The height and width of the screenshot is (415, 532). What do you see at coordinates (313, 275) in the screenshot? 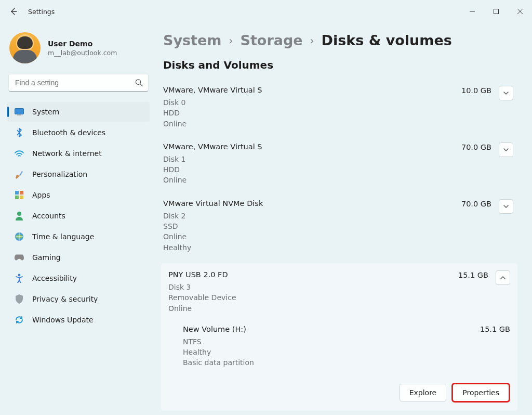
I see `disk-name: PNY USB 2.0 FD` at bounding box center [313, 275].